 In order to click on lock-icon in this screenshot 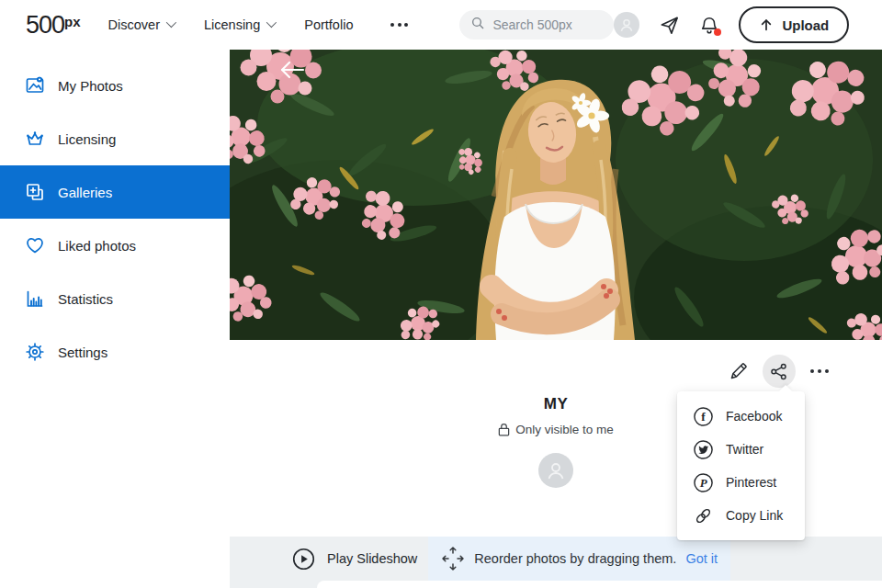, I will do `click(503, 430)`.